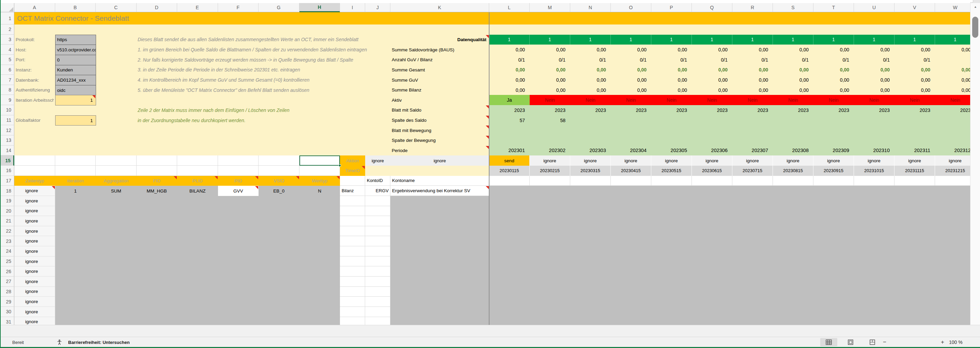 The height and width of the screenshot is (348, 980). What do you see at coordinates (238, 171) in the screenshot?
I see `cell-F16` at bounding box center [238, 171].